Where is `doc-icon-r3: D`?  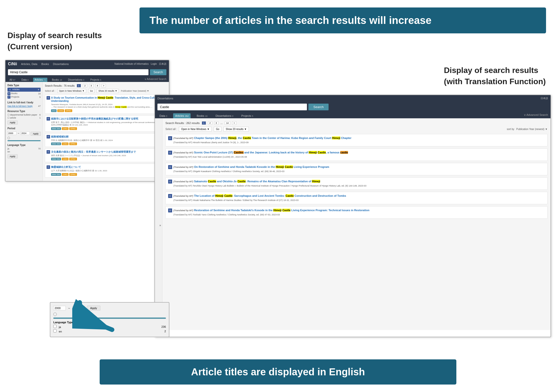 doc-icon-r3: D is located at coordinates (170, 167).